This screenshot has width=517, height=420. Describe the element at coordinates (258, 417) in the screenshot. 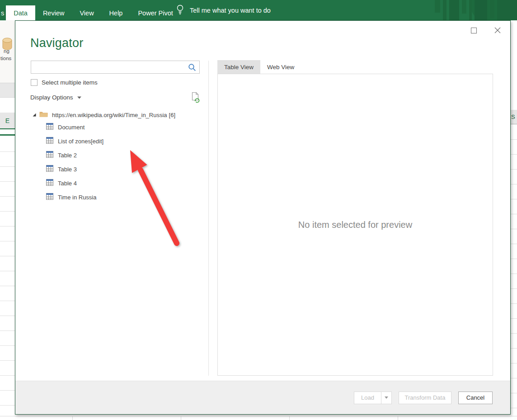

I see `excel-bottom-fragment` at that location.